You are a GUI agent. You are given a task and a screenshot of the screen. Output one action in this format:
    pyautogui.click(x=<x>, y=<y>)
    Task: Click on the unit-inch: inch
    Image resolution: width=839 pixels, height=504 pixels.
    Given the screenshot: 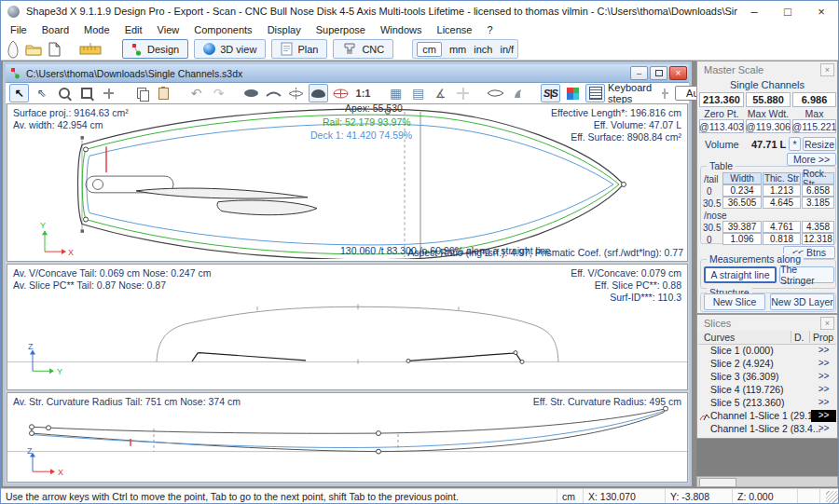 What is the action you would take?
    pyautogui.click(x=483, y=49)
    